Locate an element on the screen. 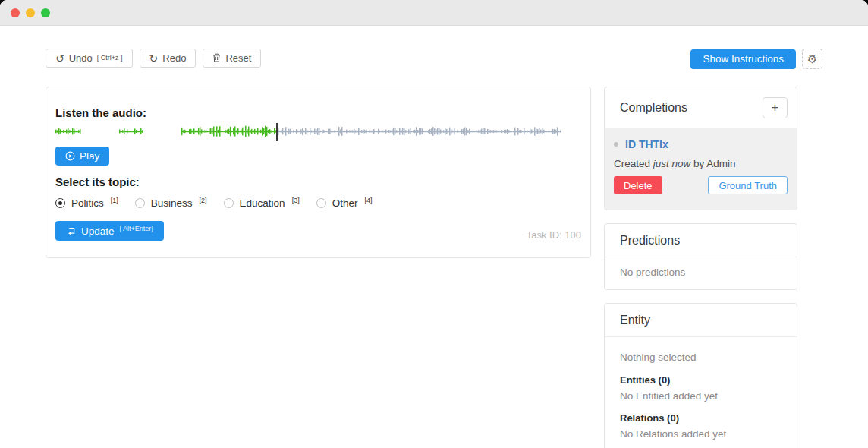 The image size is (868, 448). audio-heading: Listen the audio: is located at coordinates (319, 113).